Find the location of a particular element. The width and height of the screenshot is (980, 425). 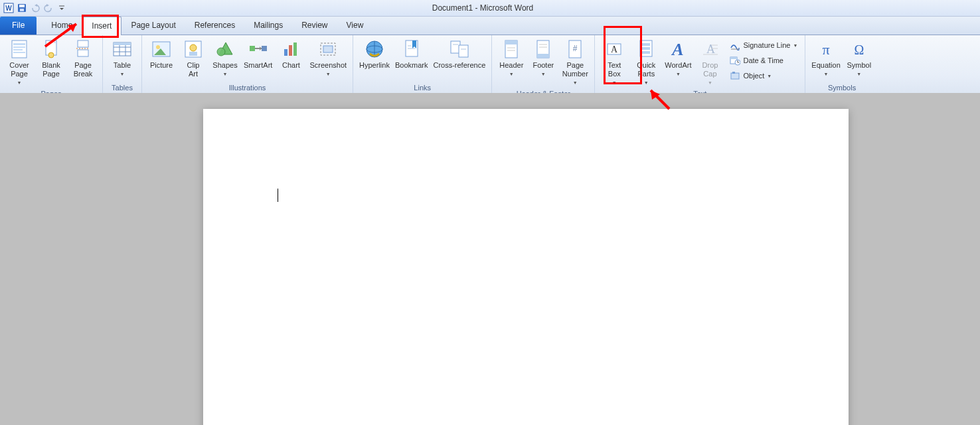

footer-icon is located at coordinates (543, 49).